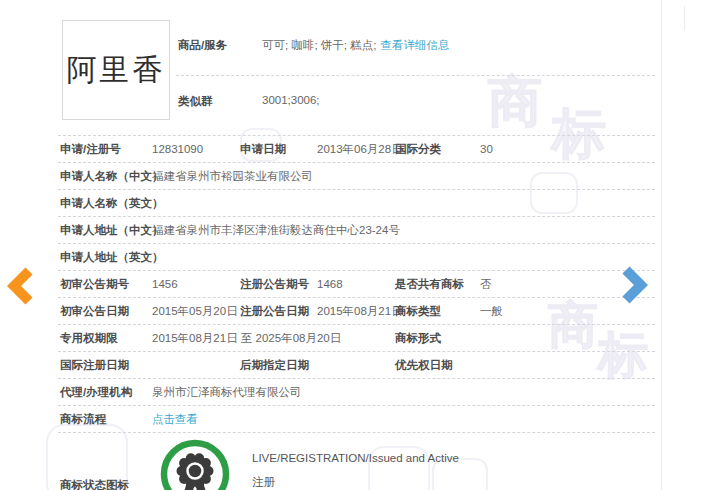 This screenshot has height=490, width=711. What do you see at coordinates (106, 284) in the screenshot?
I see `field-label: 初审公告期号` at bounding box center [106, 284].